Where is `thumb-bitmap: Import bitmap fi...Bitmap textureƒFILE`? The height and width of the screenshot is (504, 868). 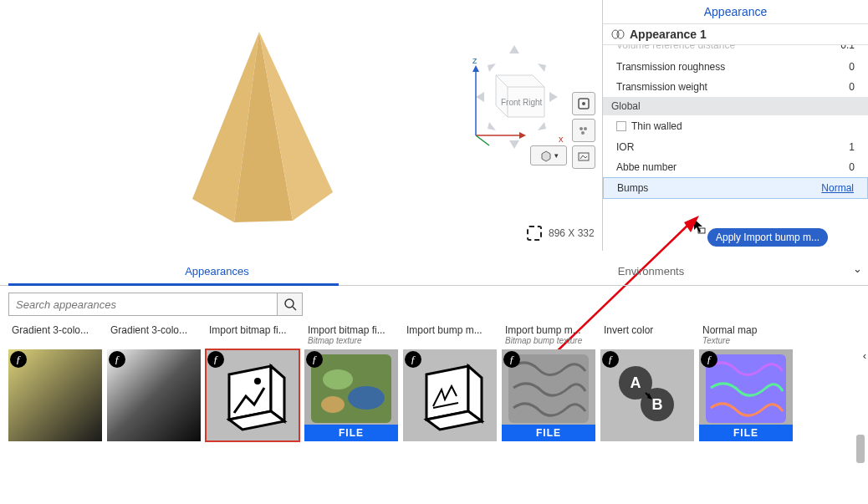
thumb-bitmap: Import bitmap fi...Bitmap textureƒFILE is located at coordinates (351, 382).